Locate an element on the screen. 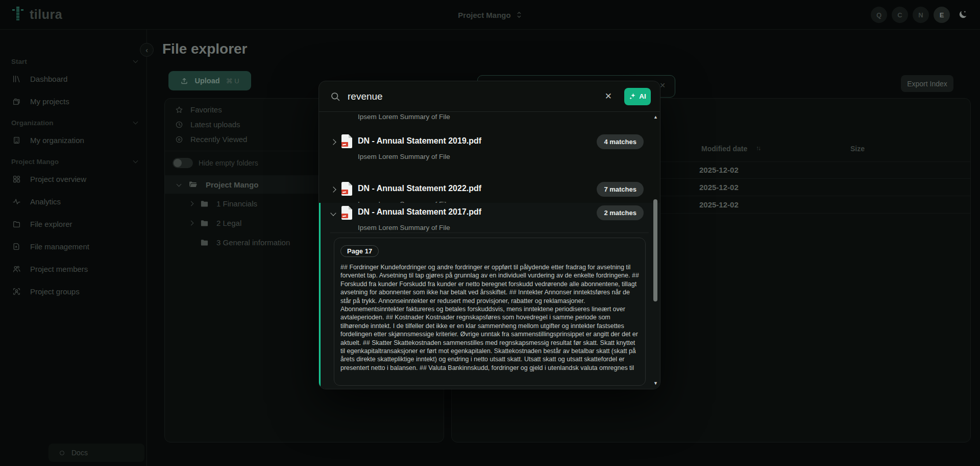 Image resolution: width=980 pixels, height=466 pixels. selection-indicator-bar is located at coordinates (320, 296).